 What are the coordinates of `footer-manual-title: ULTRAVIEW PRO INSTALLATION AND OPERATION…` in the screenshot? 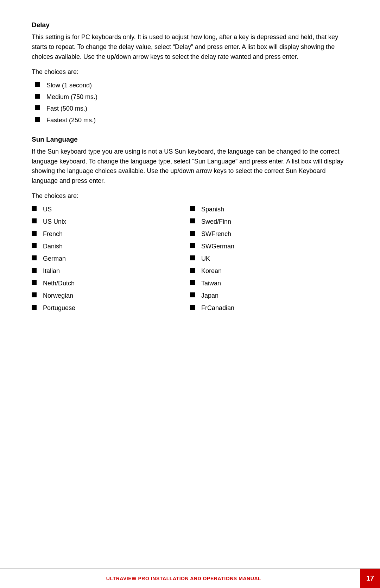 It's located at (180, 578).